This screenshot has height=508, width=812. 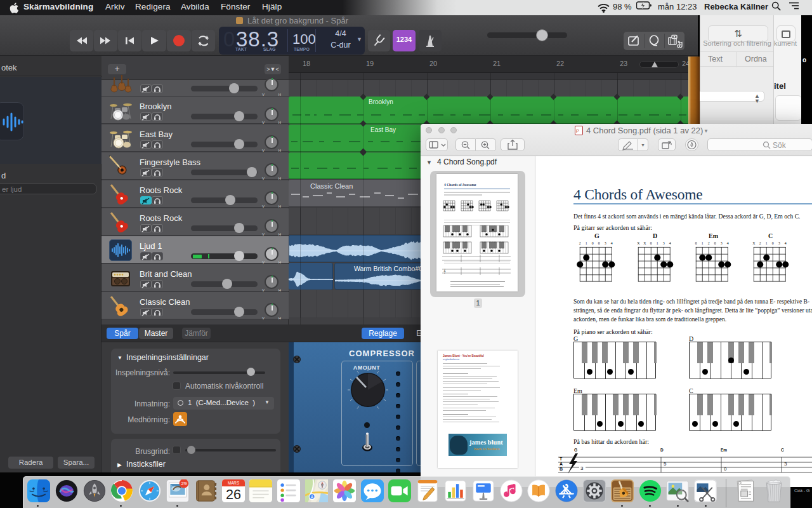 What do you see at coordinates (665, 464) in the screenshot?
I see `svg-text: 5` at bounding box center [665, 464].